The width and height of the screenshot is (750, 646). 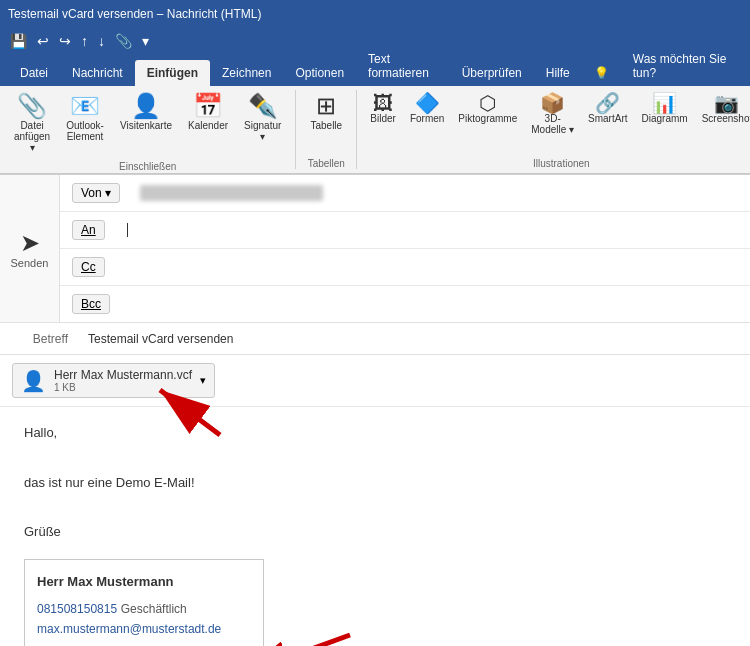 What do you see at coordinates (320, 73) in the screenshot?
I see `tab-optionen: Optionen` at bounding box center [320, 73].